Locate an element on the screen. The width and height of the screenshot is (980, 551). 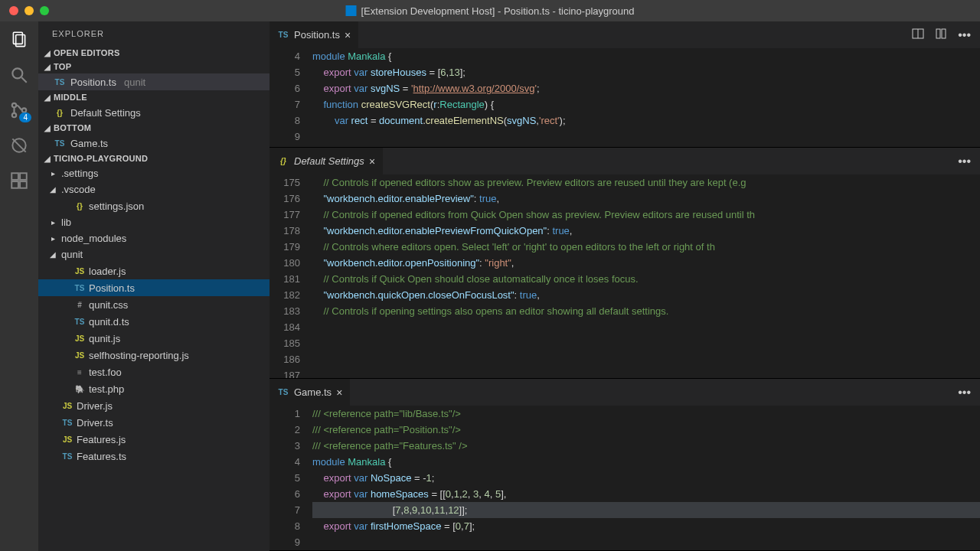
window-controls is located at coordinates (24, 11).